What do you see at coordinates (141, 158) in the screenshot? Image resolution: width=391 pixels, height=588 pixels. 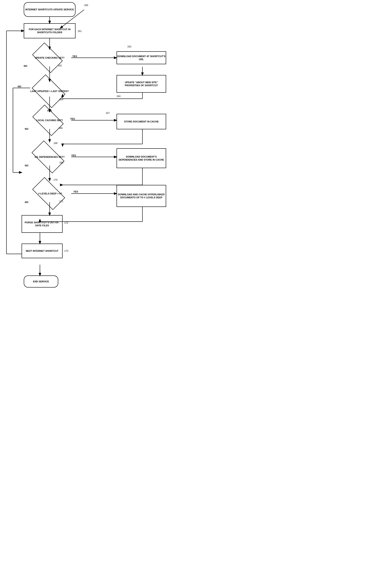 I see `download-deps-node: DOWNLOAD DOCUMENT'S DEPENDENCIES AND STO…` at bounding box center [141, 158].